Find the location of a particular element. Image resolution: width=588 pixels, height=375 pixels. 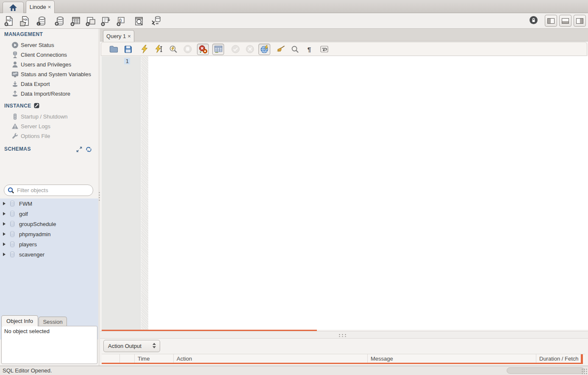

window-resize-grip is located at coordinates (584, 371).